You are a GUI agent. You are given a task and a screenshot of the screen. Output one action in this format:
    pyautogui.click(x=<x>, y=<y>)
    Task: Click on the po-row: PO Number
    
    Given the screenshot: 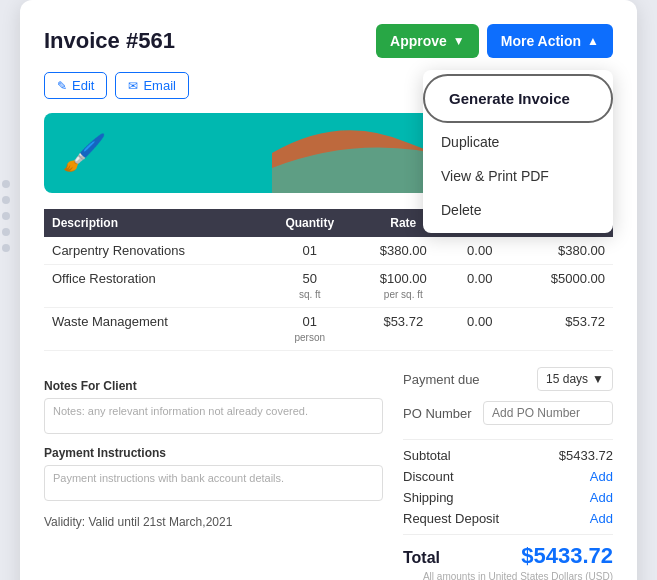 What is the action you would take?
    pyautogui.click(x=508, y=413)
    